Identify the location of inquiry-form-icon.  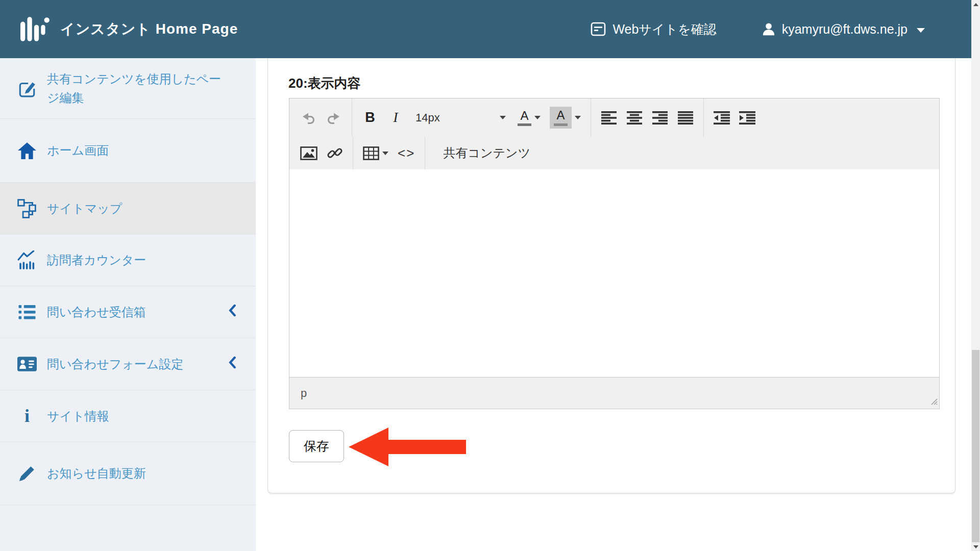
(27, 364).